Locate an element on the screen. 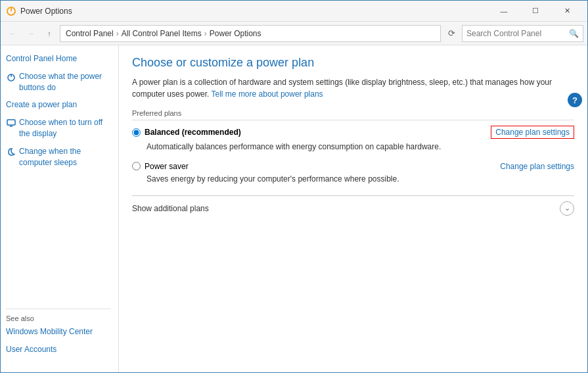 Image resolution: width=588 pixels, height=373 pixels. plan-name-power-saver: Power saver is located at coordinates (167, 166).